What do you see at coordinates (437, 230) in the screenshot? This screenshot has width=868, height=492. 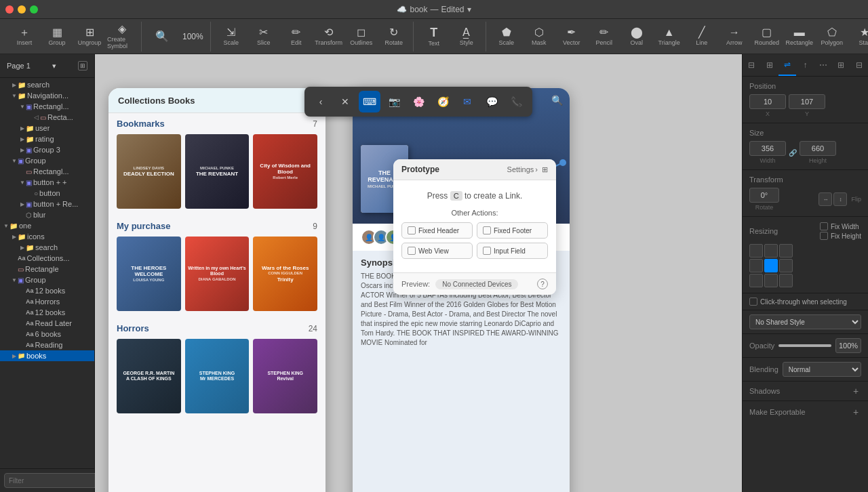 I see `fixed-header-action: Fixed Header` at bounding box center [437, 230].